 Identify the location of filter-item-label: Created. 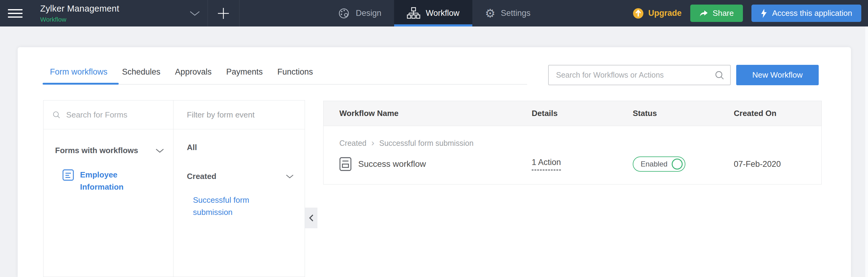
(202, 176).